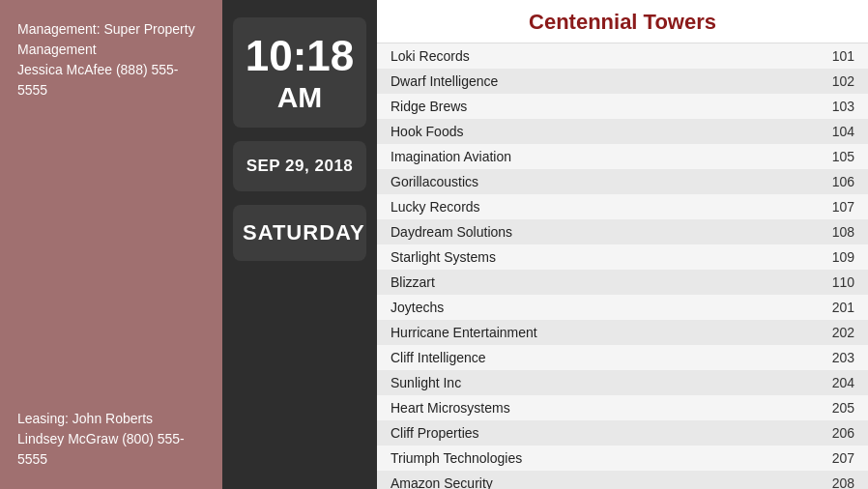  Describe the element at coordinates (593, 81) in the screenshot. I see `tenant-name: Dwarf Intelligence` at that location.